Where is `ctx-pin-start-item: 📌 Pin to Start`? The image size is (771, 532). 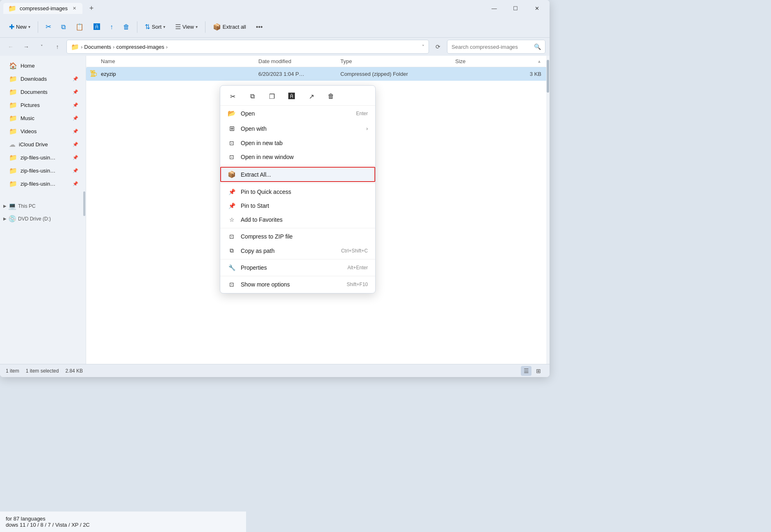 ctx-pin-start-item: 📌 Pin to Start is located at coordinates (298, 206).